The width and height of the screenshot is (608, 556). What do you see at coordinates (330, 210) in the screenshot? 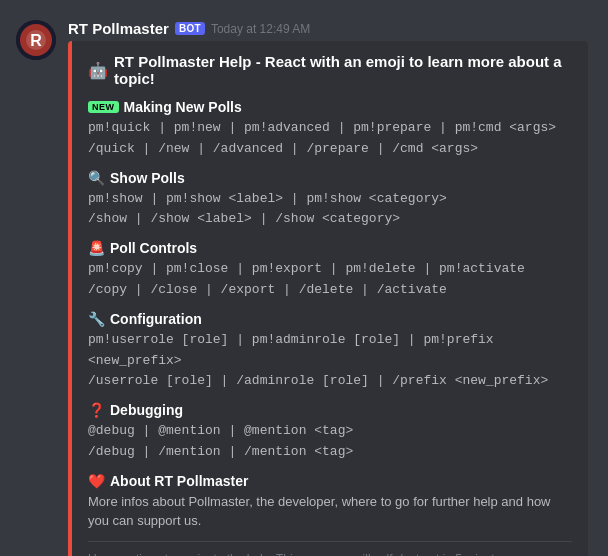
I see `section-commands-show-polls: pm!show | pm!show <label> | pm!show <cat…` at bounding box center [330, 210].